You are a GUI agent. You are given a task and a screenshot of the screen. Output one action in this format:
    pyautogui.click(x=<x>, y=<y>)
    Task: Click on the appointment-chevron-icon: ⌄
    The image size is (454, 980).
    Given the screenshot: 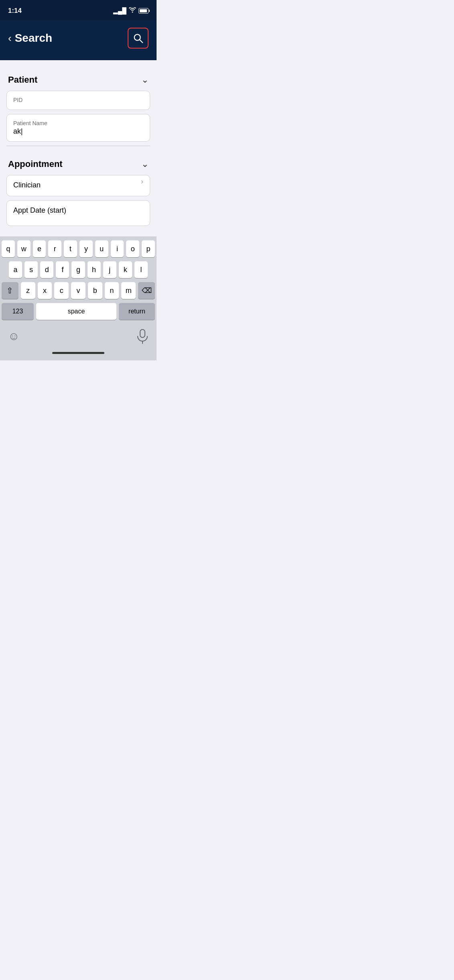 What is the action you would take?
    pyautogui.click(x=145, y=164)
    